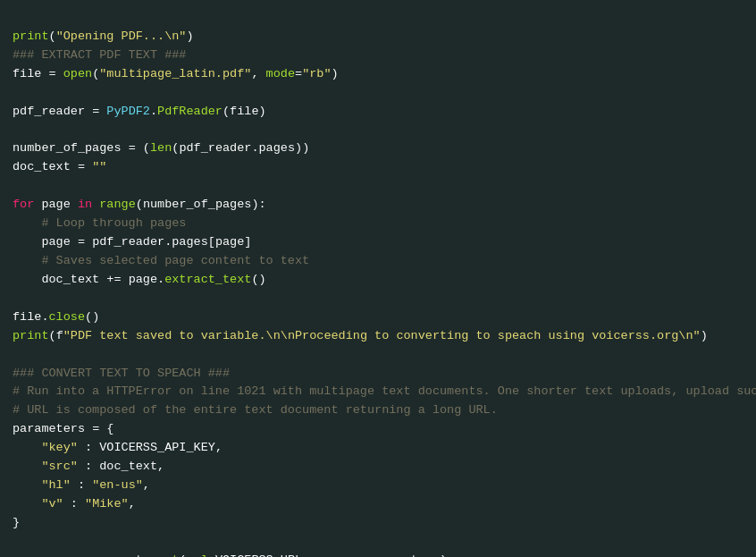  Describe the element at coordinates (122, 374) in the screenshot. I see `line-19: ### CONVERT TEXT TO SPEACH ###` at that location.